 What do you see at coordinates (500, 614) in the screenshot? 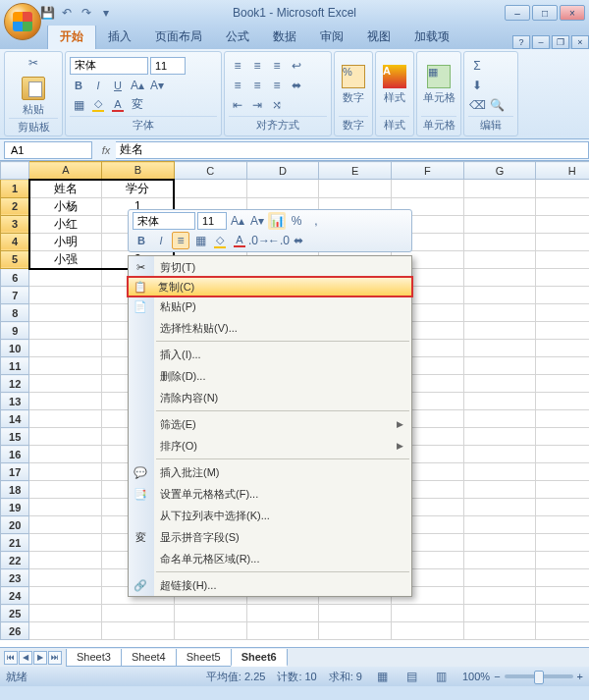
I see `cell-G25` at bounding box center [500, 614].